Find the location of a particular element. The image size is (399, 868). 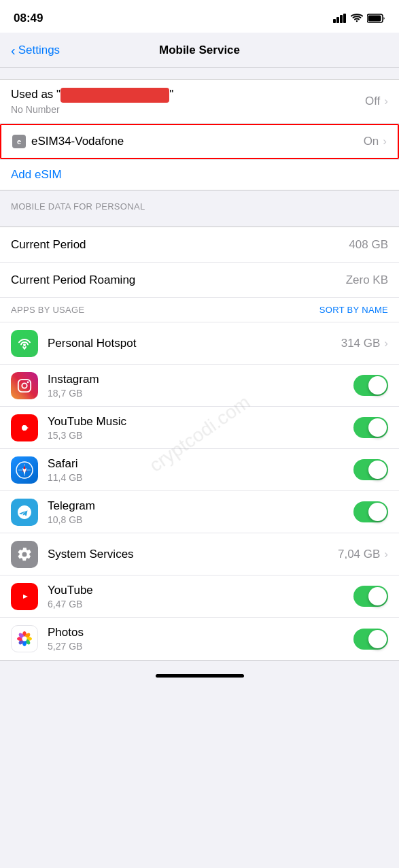

add-esim-link: Add eSIM is located at coordinates (37, 174).